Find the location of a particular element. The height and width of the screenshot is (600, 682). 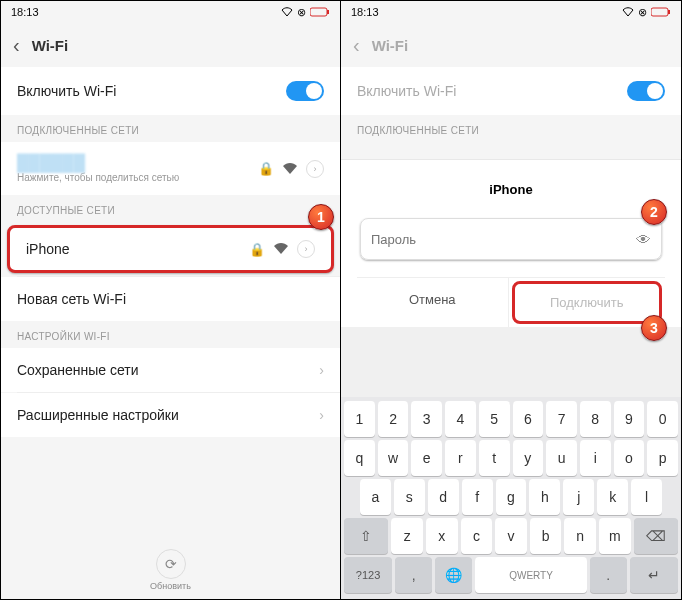

kbd-row-4: ⇧ zxcvbnm⌫ is located at coordinates (511, 536).